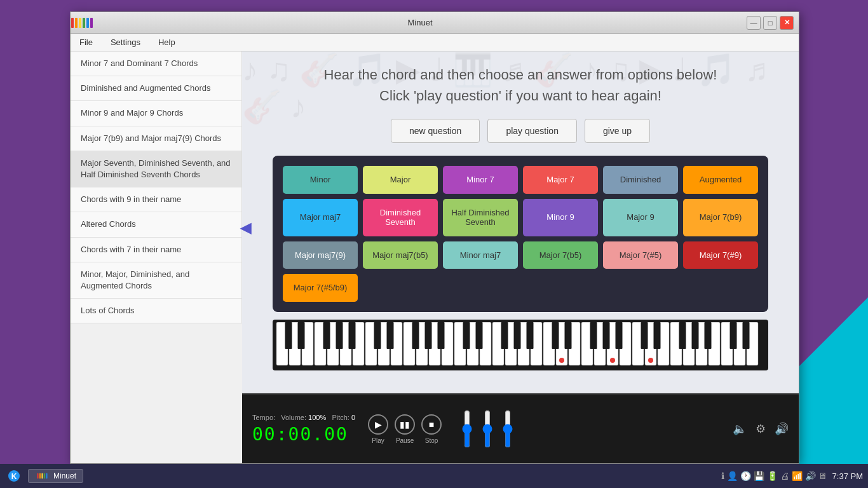 This screenshot has width=868, height=488. Describe the element at coordinates (156, 225) in the screenshot. I see `sidebar-item-6: Altered Chords` at that location.